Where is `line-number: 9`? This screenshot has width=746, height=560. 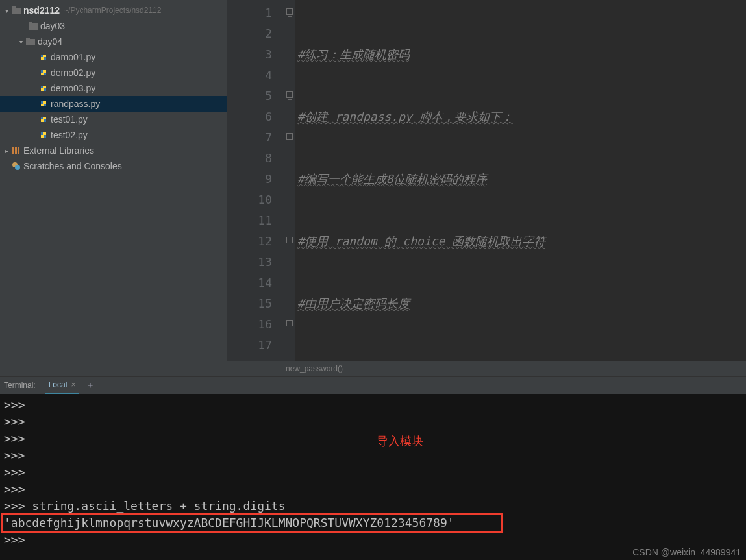 line-number: 9 is located at coordinates (249, 179).